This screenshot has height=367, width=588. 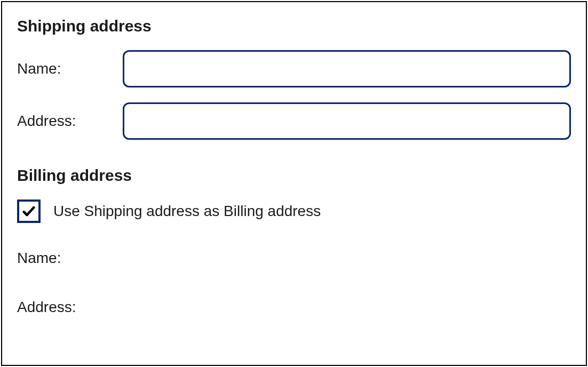 I want to click on shipping-name-input, so click(x=347, y=69).